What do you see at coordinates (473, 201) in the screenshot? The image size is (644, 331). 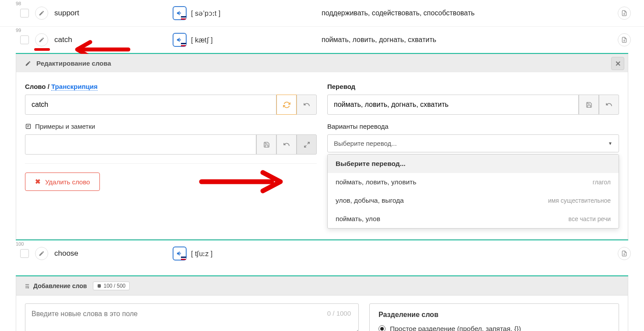 I see `dropdown-option: улов, добыча, выгода имя существительное` at bounding box center [473, 201].